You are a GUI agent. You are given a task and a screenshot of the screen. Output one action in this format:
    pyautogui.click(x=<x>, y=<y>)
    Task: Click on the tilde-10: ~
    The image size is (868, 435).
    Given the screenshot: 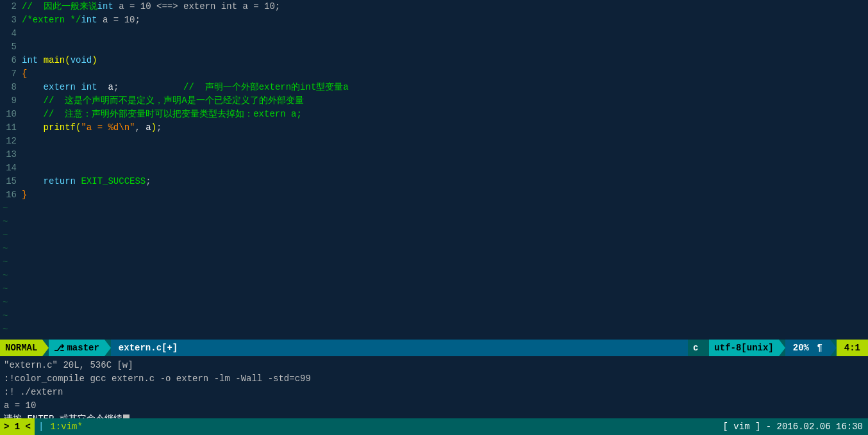 What is the action you would take?
    pyautogui.click(x=434, y=329)
    